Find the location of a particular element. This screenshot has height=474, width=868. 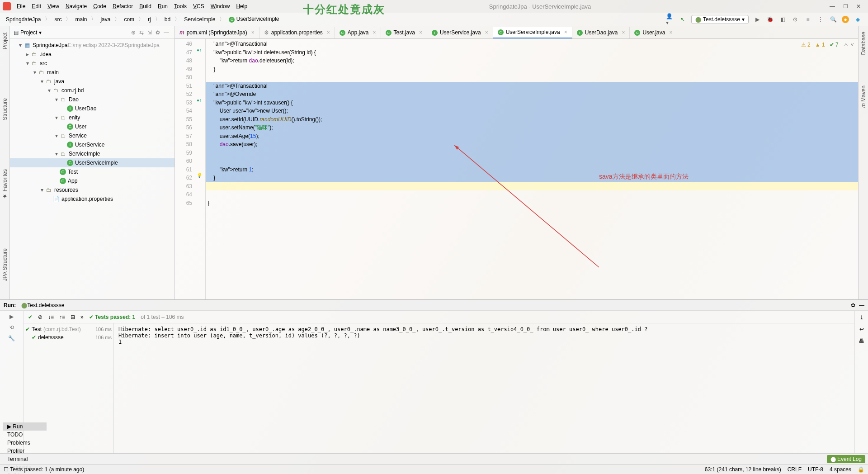

tree-node: IUserService is located at coordinates (92, 145).